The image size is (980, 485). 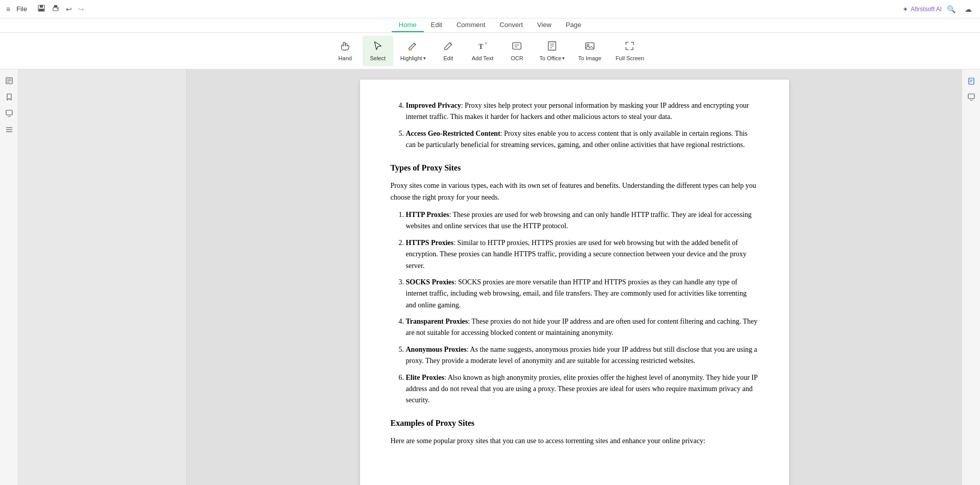 I want to click on toolbar: Hand Select Highlight ▾ Edit T+ Add Text…, so click(x=490, y=51).